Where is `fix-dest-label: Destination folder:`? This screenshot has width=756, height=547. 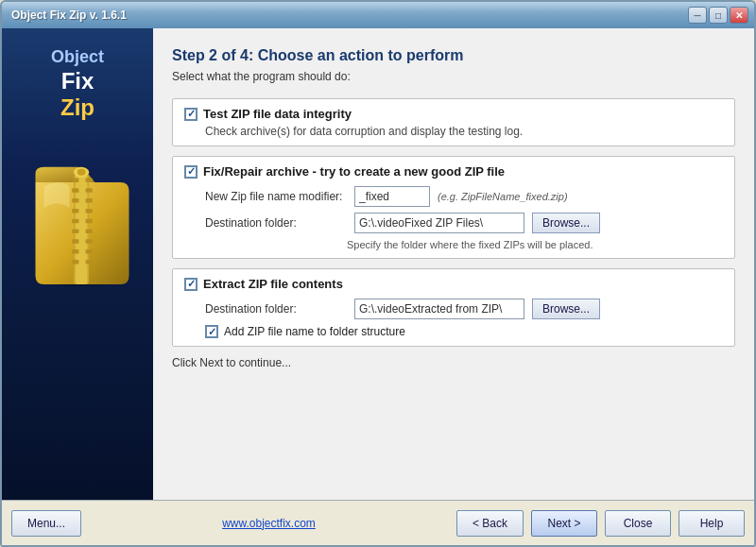 fix-dest-label: Destination folder: is located at coordinates (276, 223).